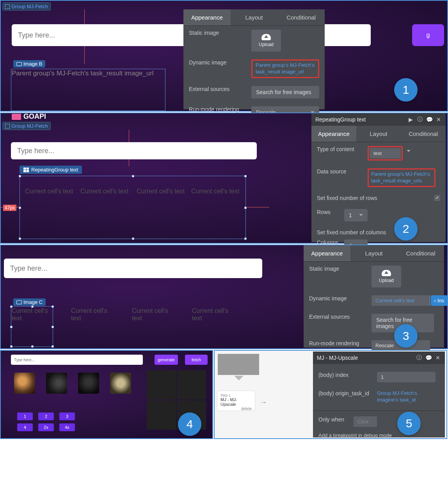  What do you see at coordinates (441, 301) in the screenshot?
I see `insert-label: Ins` at bounding box center [441, 301].